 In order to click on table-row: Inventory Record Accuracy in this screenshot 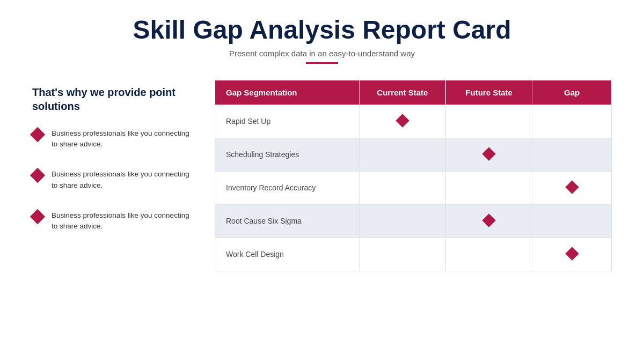, I will do `click(413, 188)`.